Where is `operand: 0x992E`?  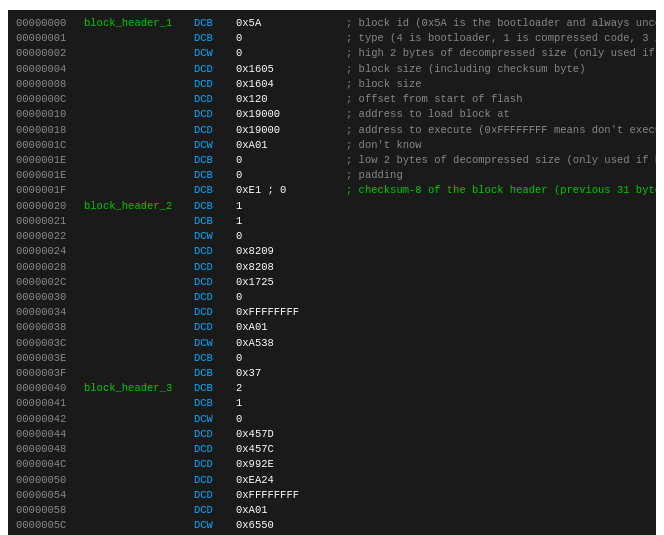 operand: 0x992E is located at coordinates (291, 464).